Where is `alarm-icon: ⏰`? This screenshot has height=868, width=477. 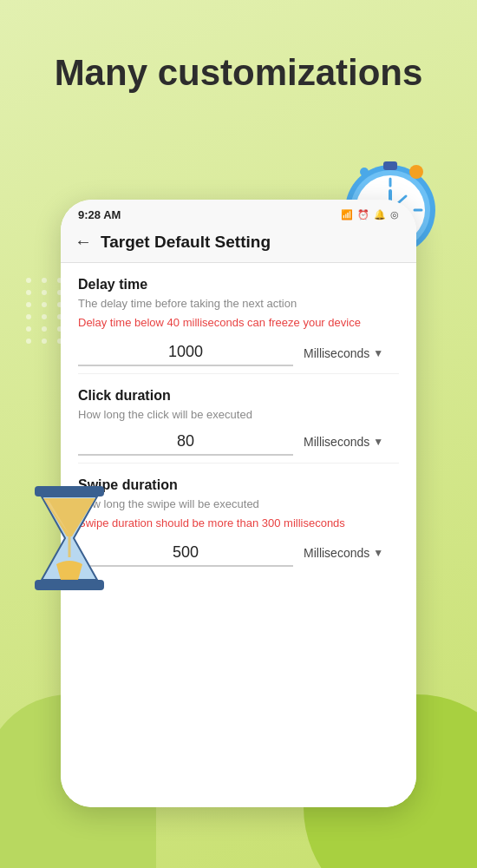
alarm-icon: ⏰ is located at coordinates (363, 215).